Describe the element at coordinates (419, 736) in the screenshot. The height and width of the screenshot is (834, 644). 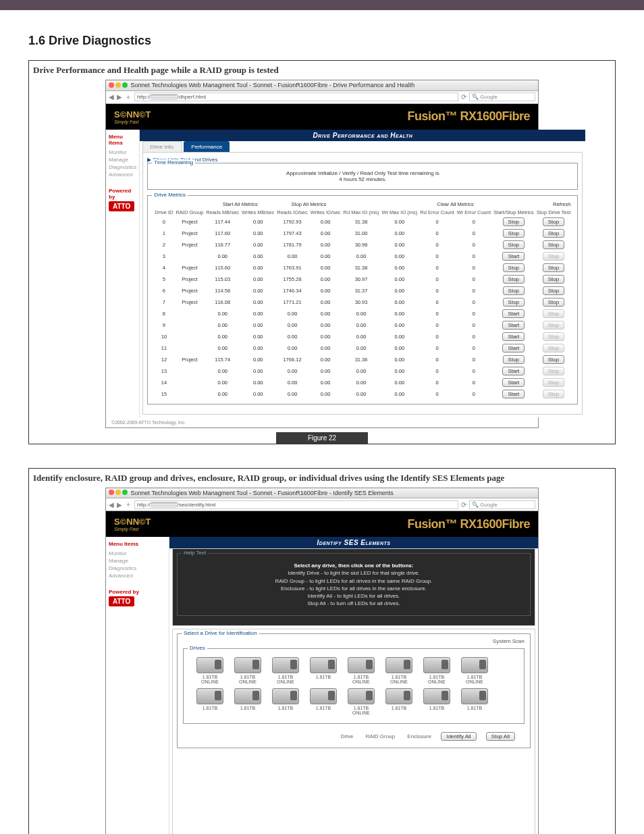
I see `id-enclosure-btn: Enclosure` at that location.